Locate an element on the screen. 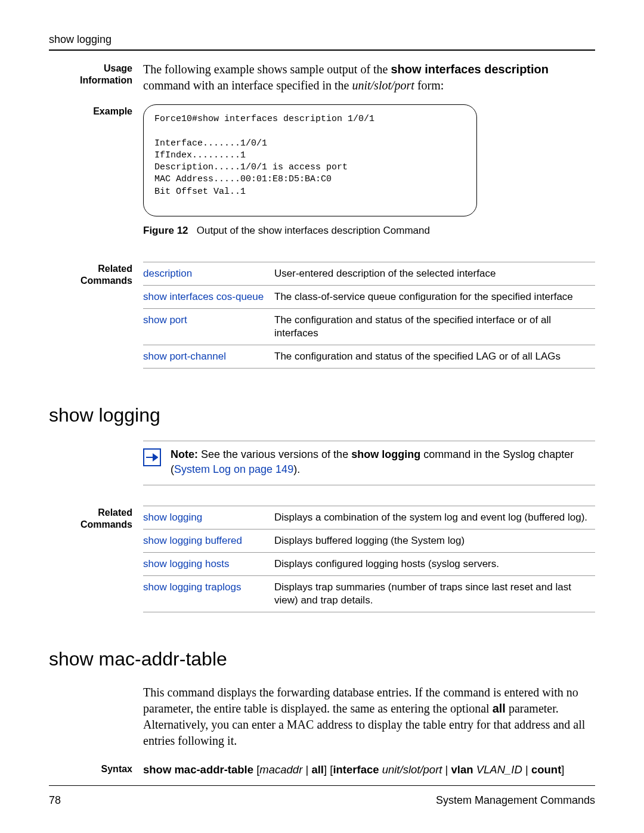 This screenshot has width=644, height=833. syntax-label: Syntax is located at coordinates (91, 770).